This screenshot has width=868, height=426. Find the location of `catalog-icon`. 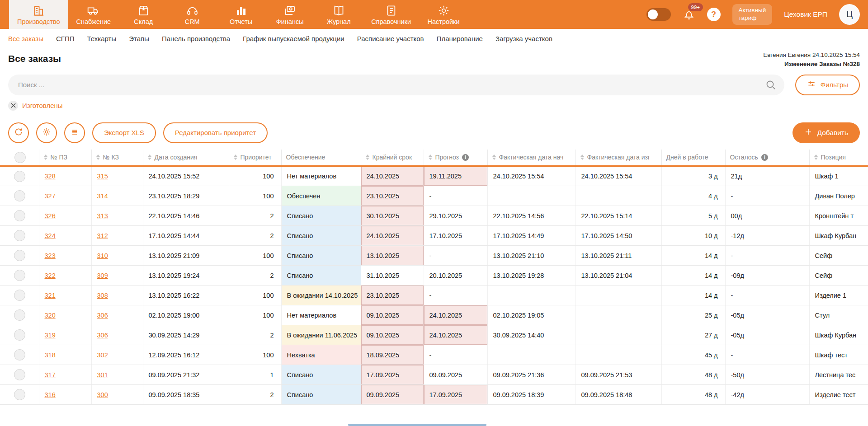

catalog-icon is located at coordinates (392, 11).